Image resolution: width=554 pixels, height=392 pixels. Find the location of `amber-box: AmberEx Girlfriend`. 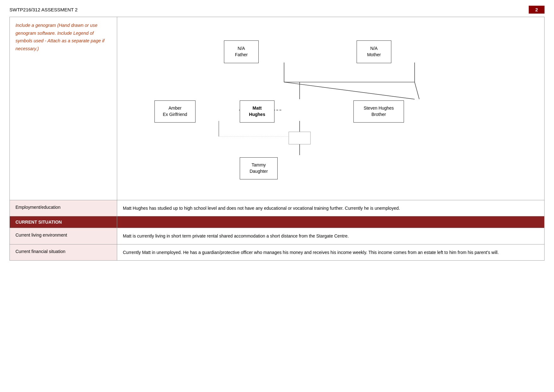

amber-box: AmberEx Girlfriend is located at coordinates (175, 112).